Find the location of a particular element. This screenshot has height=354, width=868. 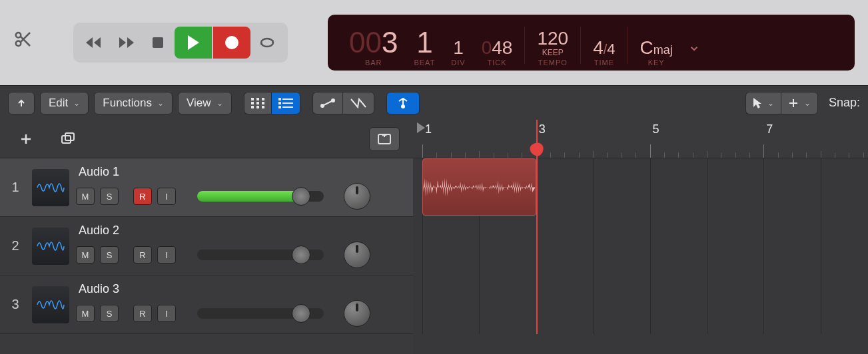

alt-tool-button: ⌄ is located at coordinates (799, 103).